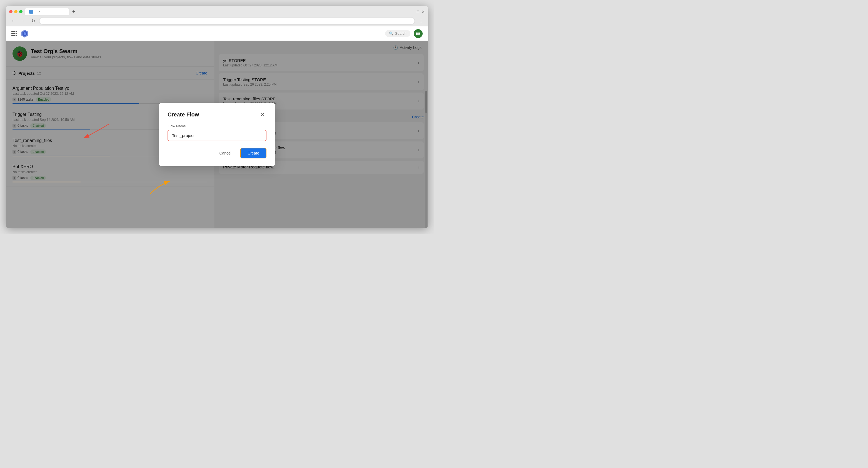 This screenshot has height=468, width=868. Describe the element at coordinates (73, 12) in the screenshot. I see `new-tab-button: +` at that location.